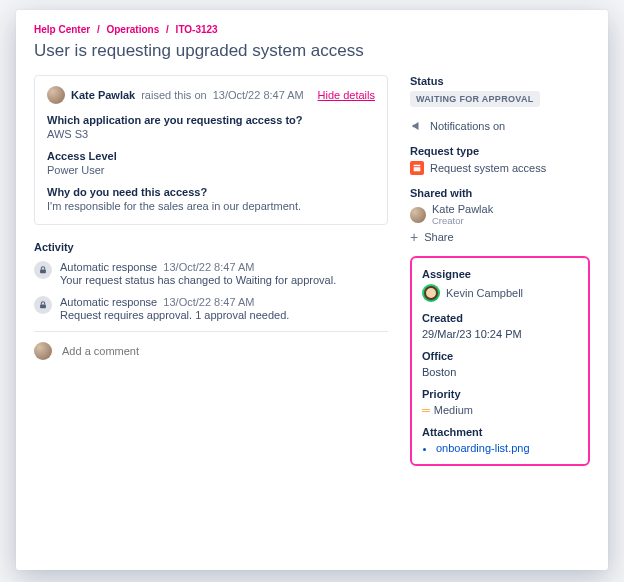 This screenshot has width=624, height=582. What do you see at coordinates (258, 95) in the screenshot?
I see `raised-at: 13/Oct/22 8:47 AM` at bounding box center [258, 95].